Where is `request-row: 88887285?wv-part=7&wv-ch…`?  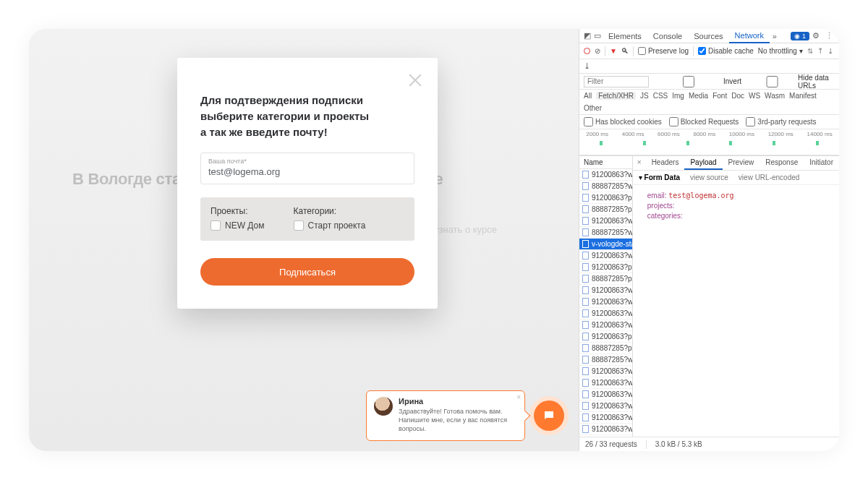 request-row: 88887285?wv-part=7&wv-ch… is located at coordinates (606, 360).